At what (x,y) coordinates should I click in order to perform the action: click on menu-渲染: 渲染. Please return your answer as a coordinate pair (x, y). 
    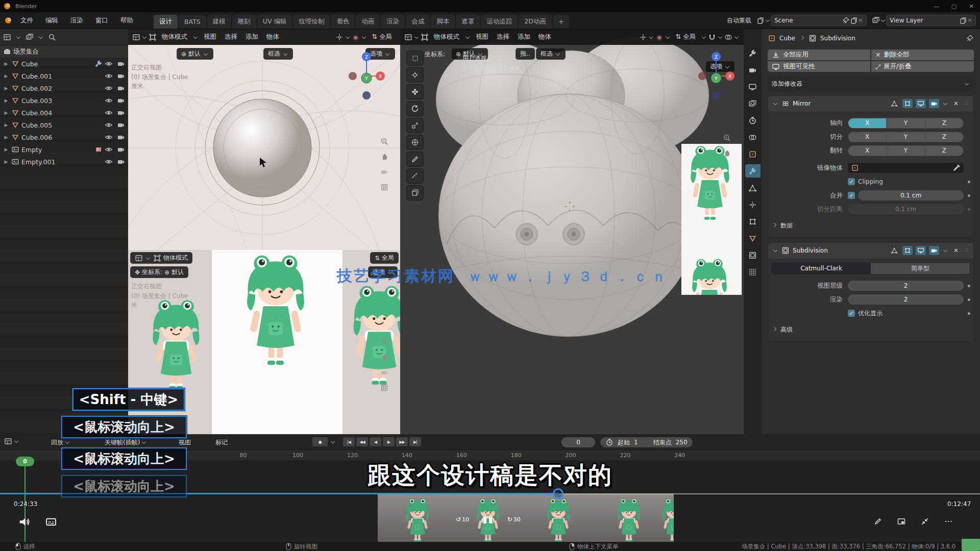
    Looking at the image, I should click on (77, 20).